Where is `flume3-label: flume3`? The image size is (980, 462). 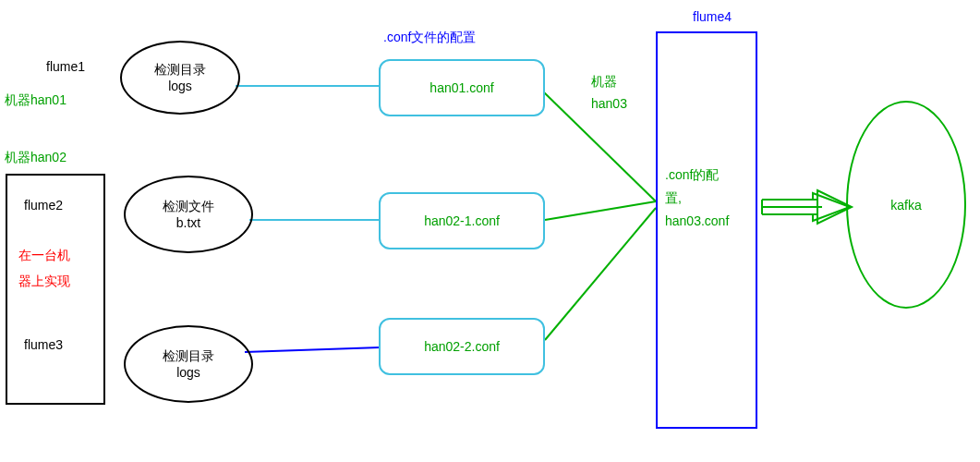 flume3-label: flume3 is located at coordinates (43, 345).